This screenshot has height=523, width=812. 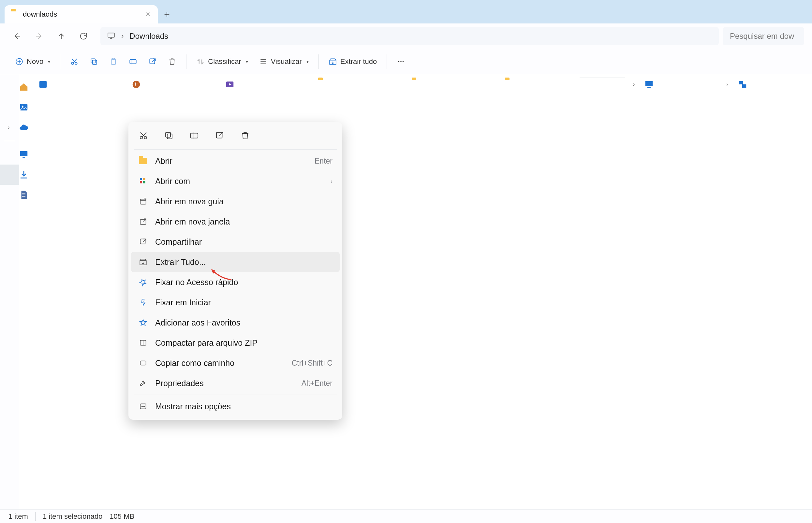 I want to click on search-placeholder: Pesquisar em dow, so click(x=762, y=36).